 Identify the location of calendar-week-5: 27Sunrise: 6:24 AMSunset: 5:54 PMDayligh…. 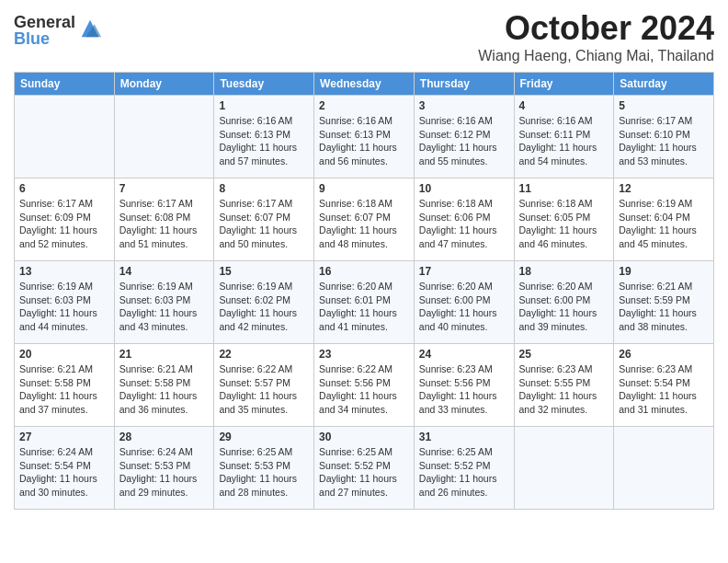
(364, 468).